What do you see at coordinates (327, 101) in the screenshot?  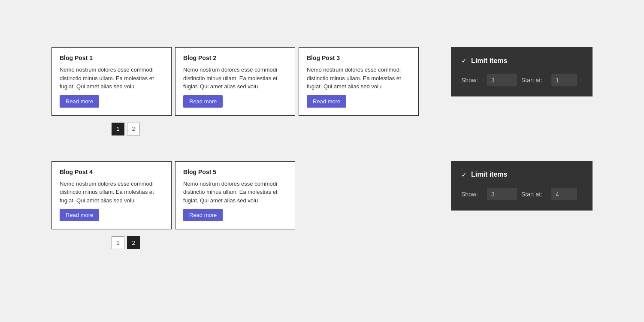 I see `read-more-button-1-3: Read more` at bounding box center [327, 101].